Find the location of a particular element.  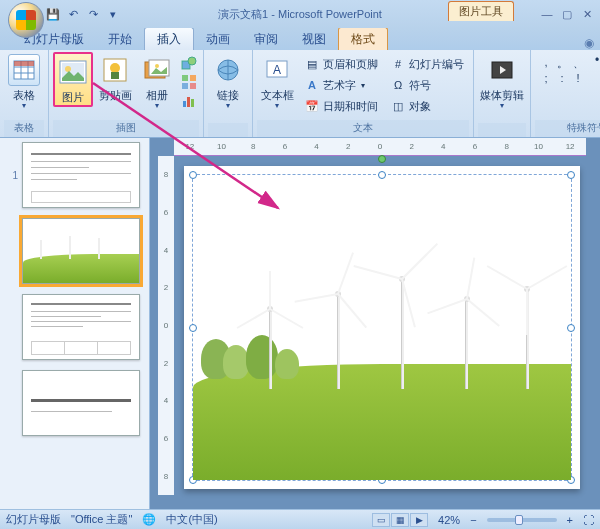

undo-icon: ↶ is located at coordinates (73, 14).